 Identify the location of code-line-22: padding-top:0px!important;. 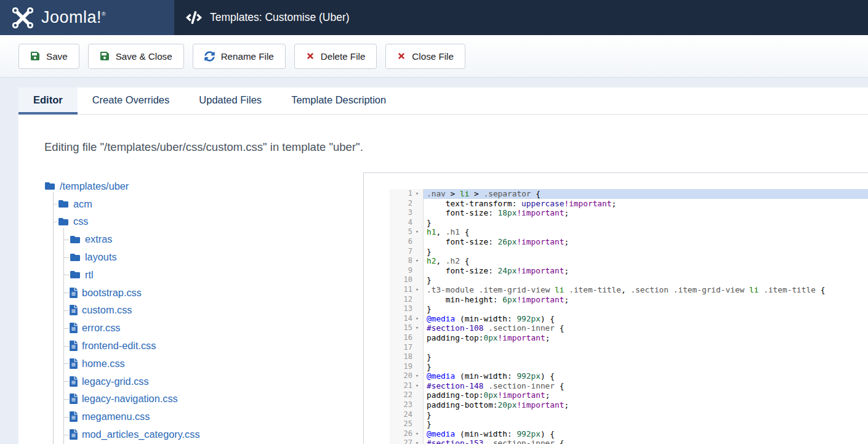
(646, 395).